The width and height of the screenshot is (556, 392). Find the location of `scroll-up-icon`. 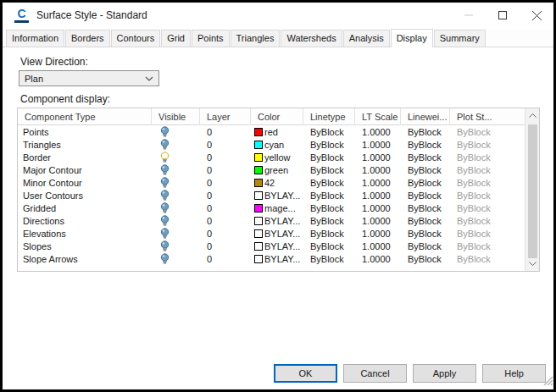

scroll-up-icon is located at coordinates (532, 115).